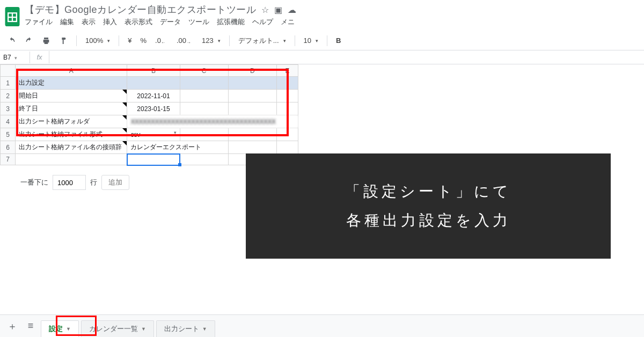  Describe the element at coordinates (8, 83) in the screenshot. I see `row-header: 1` at that location.